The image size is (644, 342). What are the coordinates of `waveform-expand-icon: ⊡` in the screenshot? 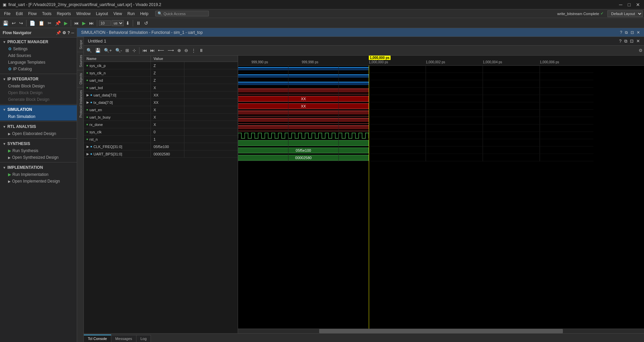 It's located at (632, 41).